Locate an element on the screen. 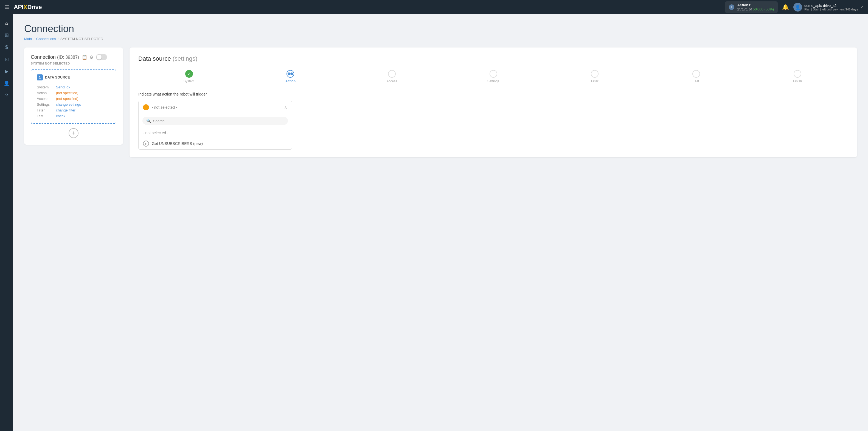  settings-icon: ⚙ is located at coordinates (91, 57).